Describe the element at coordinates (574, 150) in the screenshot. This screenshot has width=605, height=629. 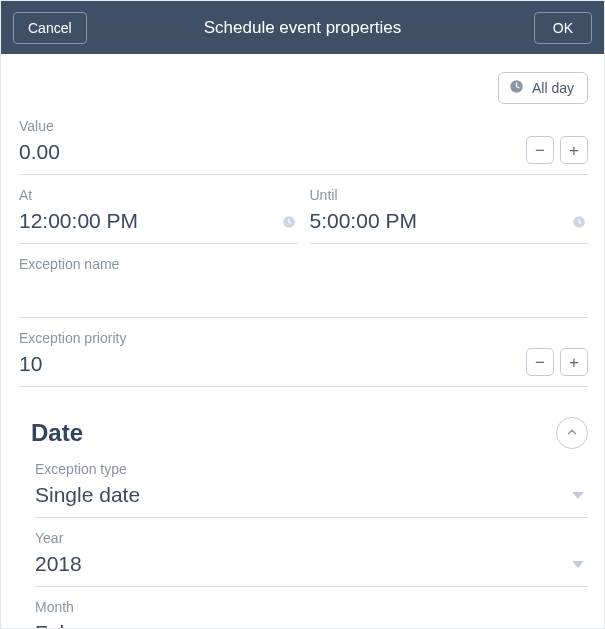
I see `value-plus-button: +` at that location.